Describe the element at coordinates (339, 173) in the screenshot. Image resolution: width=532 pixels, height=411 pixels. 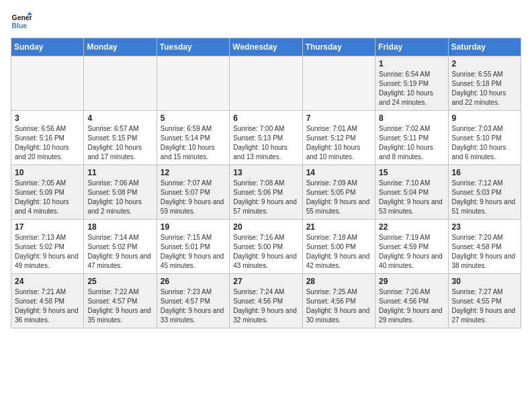
I see `day-number: 14` at that location.